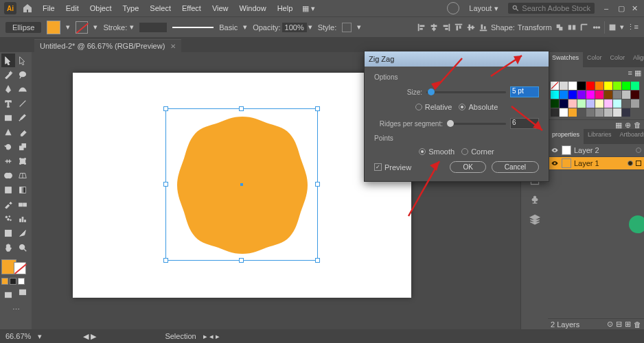 Image resolution: width=644 pixels, height=343 pixels. Describe the element at coordinates (8, 190) in the screenshot. I see `mesh-tool` at that location.